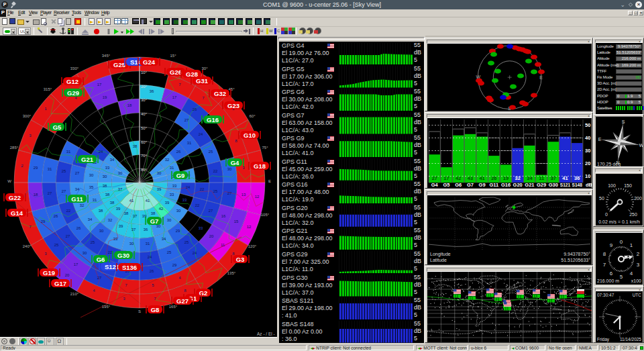  What do you see at coordinates (15, 197) in the screenshot?
I see `svg-text: G22` at bounding box center [15, 197].